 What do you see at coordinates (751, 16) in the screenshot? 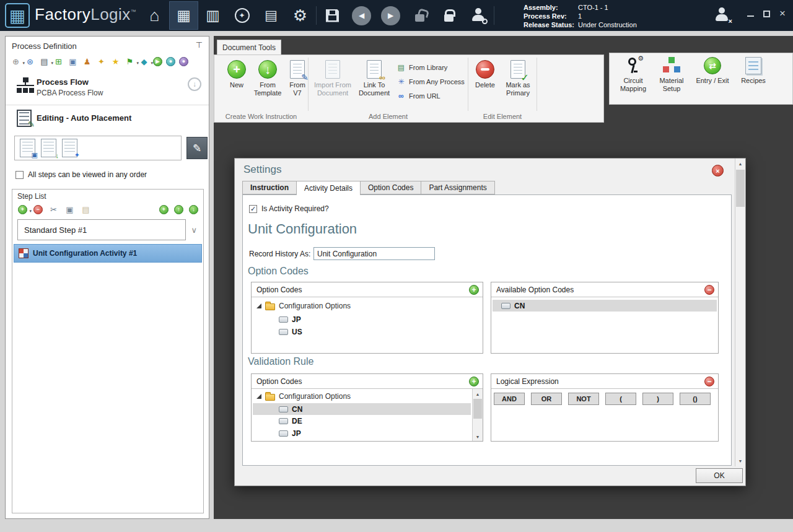
I see `minimize-button` at bounding box center [751, 16].